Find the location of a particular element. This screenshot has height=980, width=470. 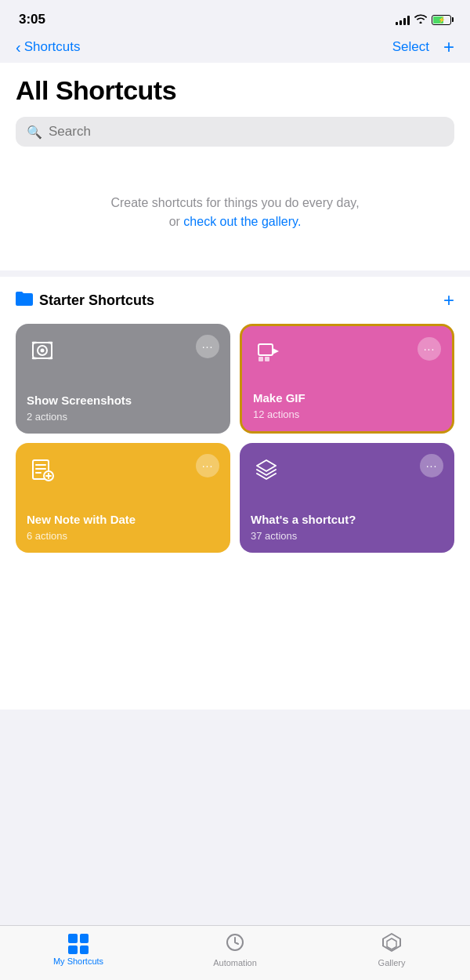

section-header-left: Starter Shortcuts is located at coordinates (85, 301).